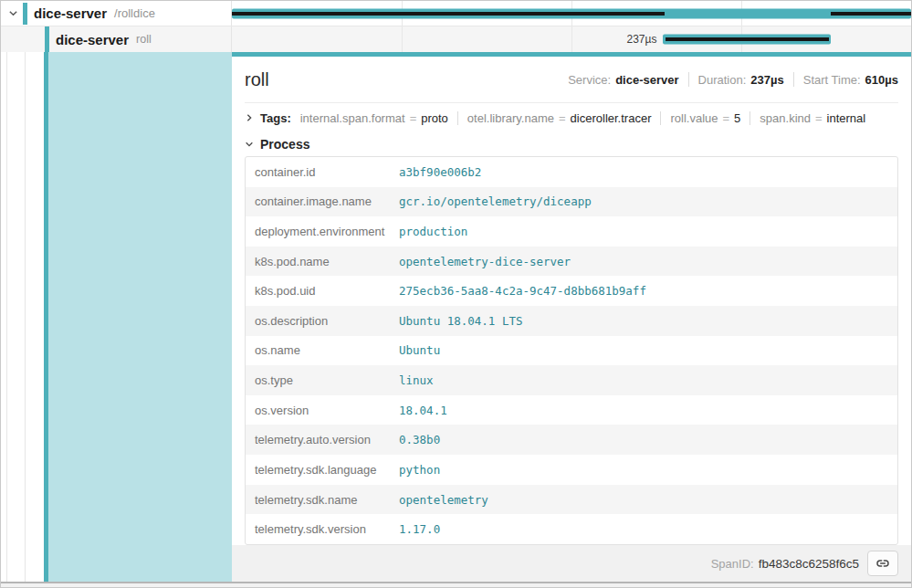  Describe the element at coordinates (571, 13) in the screenshot. I see `timeline-row-rolldice` at that location.